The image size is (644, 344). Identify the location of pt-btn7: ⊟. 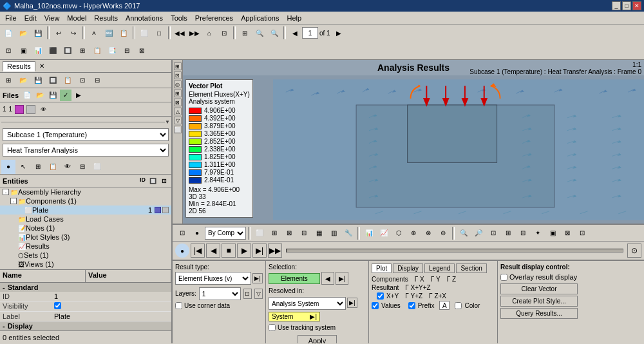
(97, 81).